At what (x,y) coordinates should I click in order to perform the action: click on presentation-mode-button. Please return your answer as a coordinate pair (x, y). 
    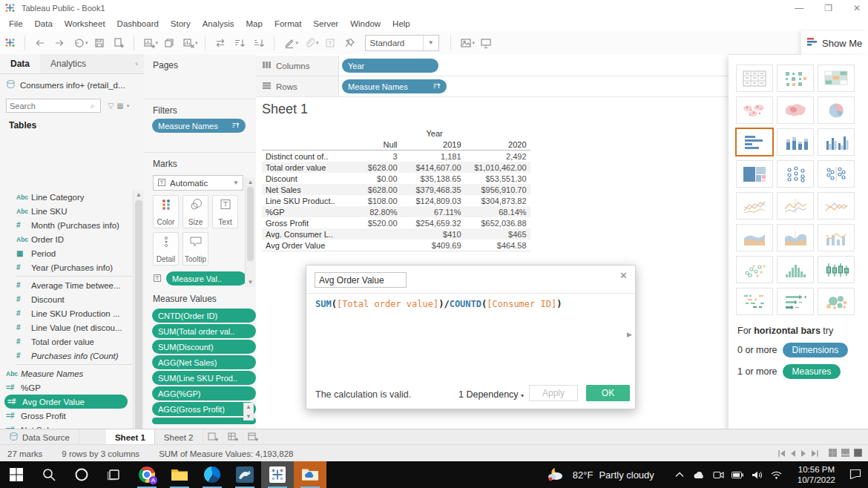
    Looking at the image, I should click on (486, 43).